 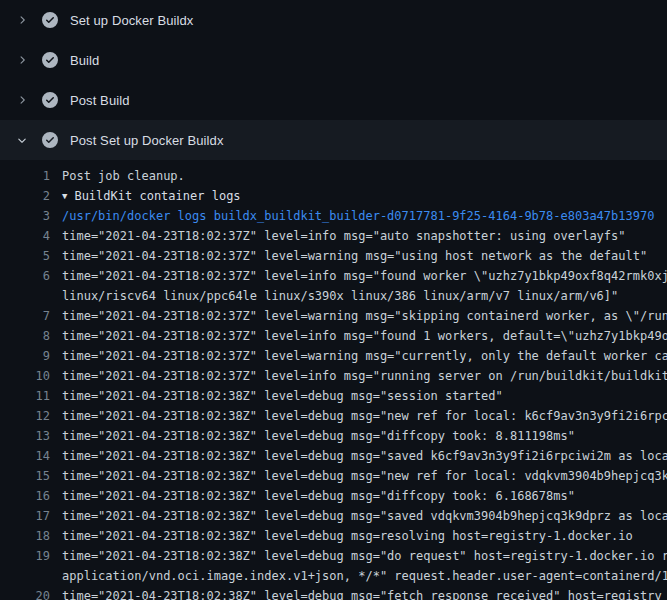 What do you see at coordinates (25, 376) in the screenshot?
I see `line-number: 10` at bounding box center [25, 376].